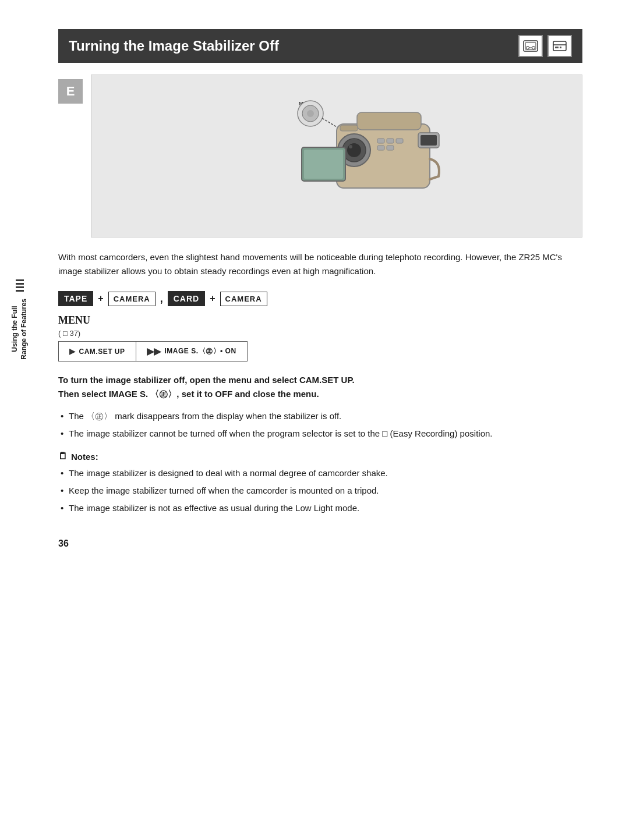 This screenshot has height=840, width=629. I want to click on menu-label: MENU, so click(320, 320).